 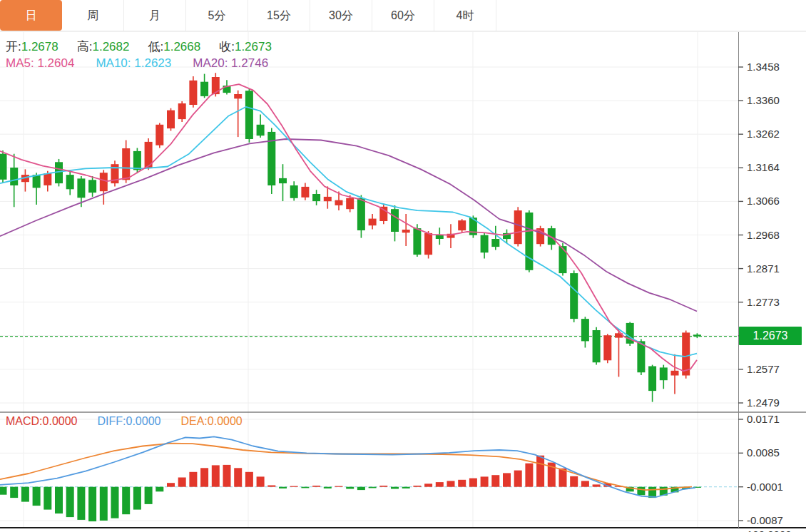 What do you see at coordinates (41, 421) in the screenshot?
I see `macd-value-label: MACD:0.0000` at bounding box center [41, 421].